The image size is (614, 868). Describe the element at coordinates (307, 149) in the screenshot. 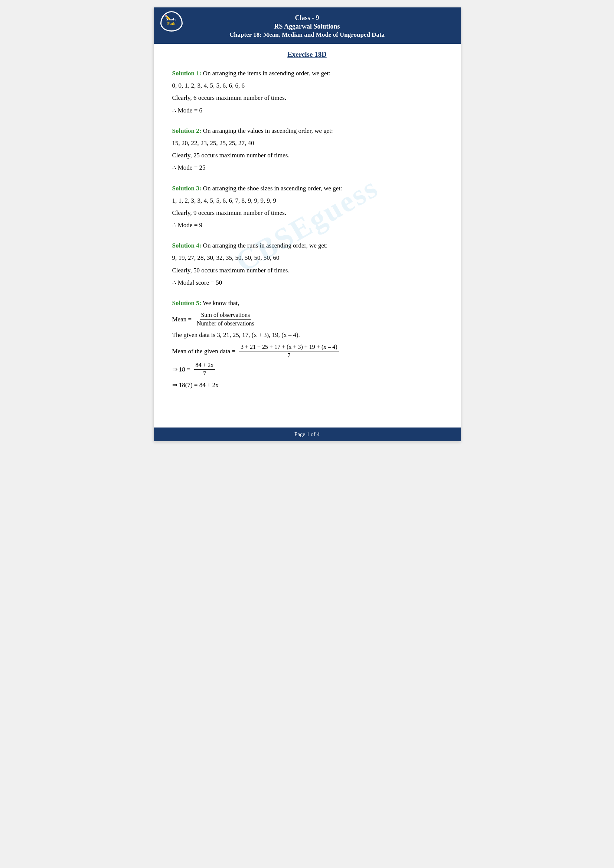

I see `solution-2: Solution 2: On arranging the values in a…` at that location.